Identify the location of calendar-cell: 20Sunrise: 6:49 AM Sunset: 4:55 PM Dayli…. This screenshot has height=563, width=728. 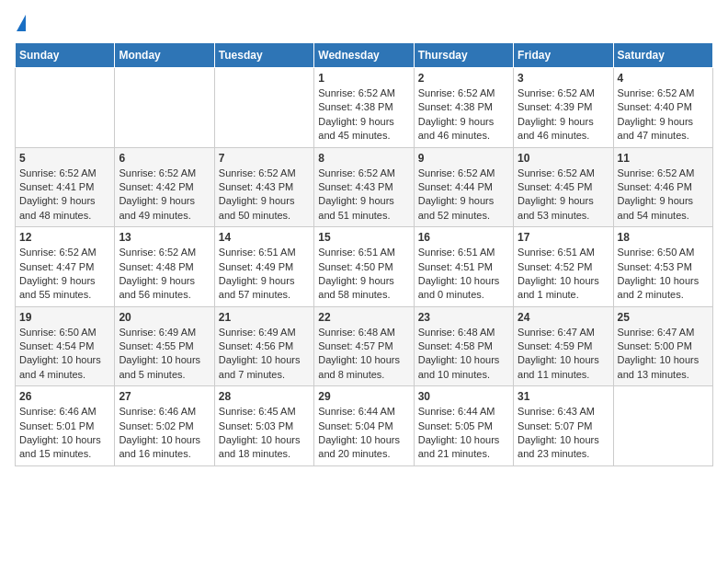
(165, 346).